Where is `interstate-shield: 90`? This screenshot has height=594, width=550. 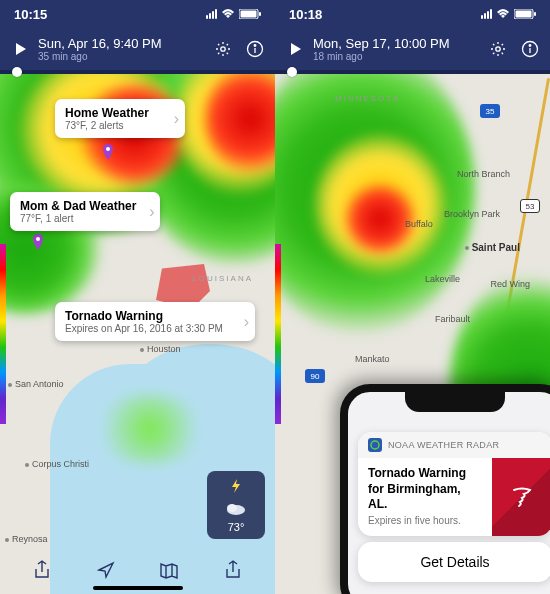 interstate-shield: 90 is located at coordinates (315, 376).